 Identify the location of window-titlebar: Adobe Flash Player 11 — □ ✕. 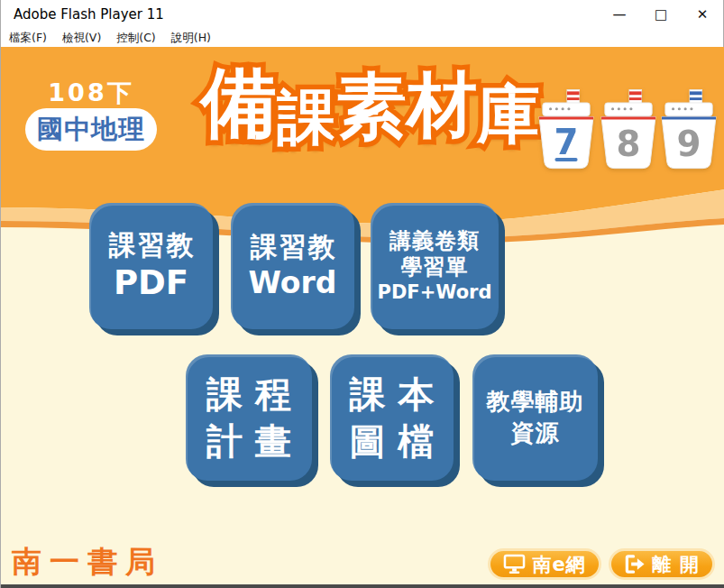
(362, 14).